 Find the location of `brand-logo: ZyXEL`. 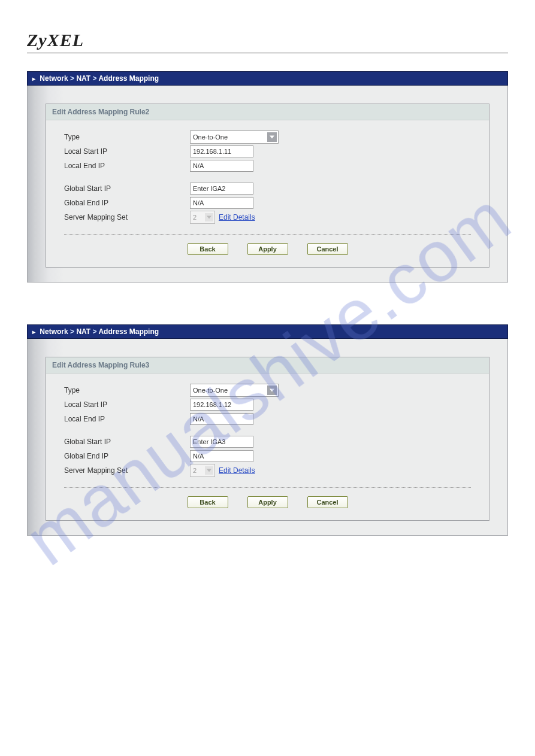

brand-logo: ZyXEL is located at coordinates (267, 40).